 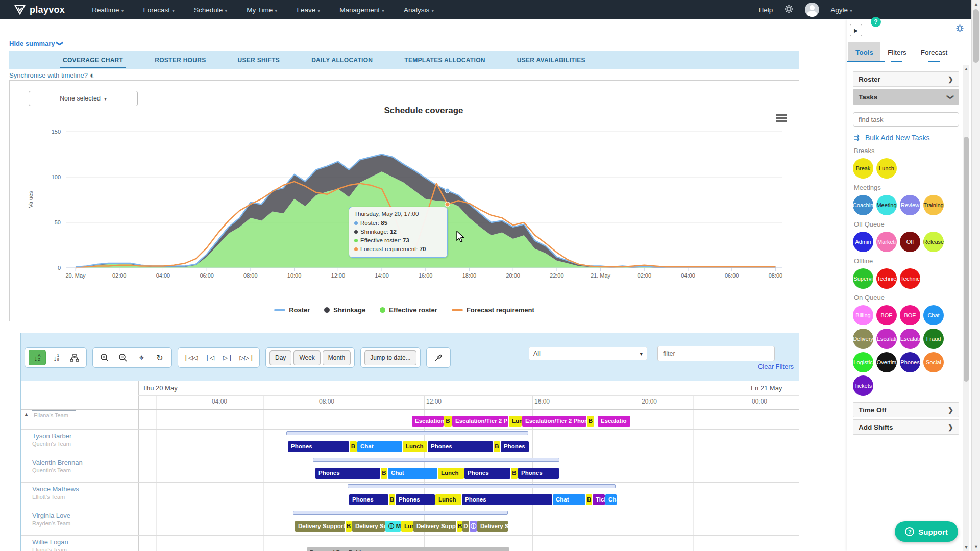 I want to click on nav-item-my-time: My Time▾, so click(x=262, y=10).